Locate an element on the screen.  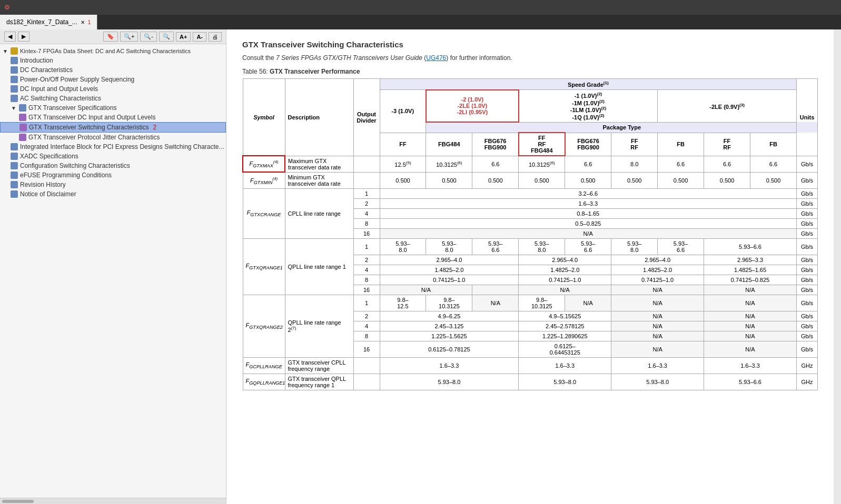
val-cpll-2: 1.6–3.3 is located at coordinates (588, 203).